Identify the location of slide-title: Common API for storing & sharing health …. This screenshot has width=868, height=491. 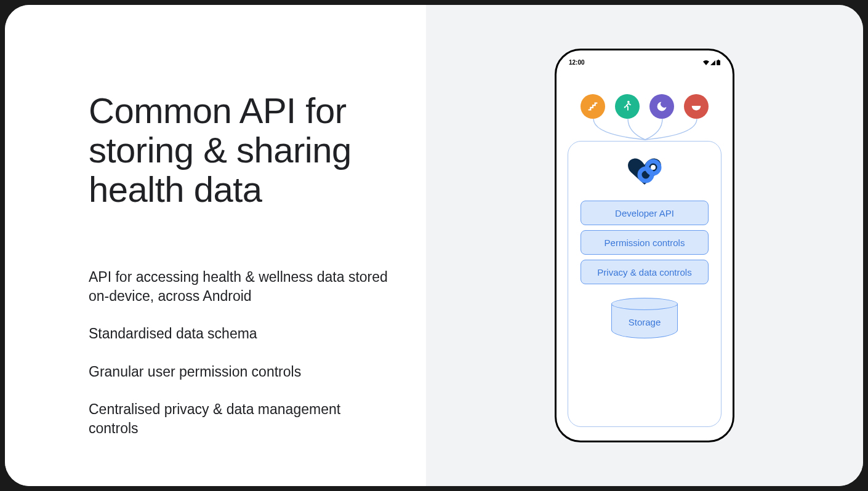
(239, 150).